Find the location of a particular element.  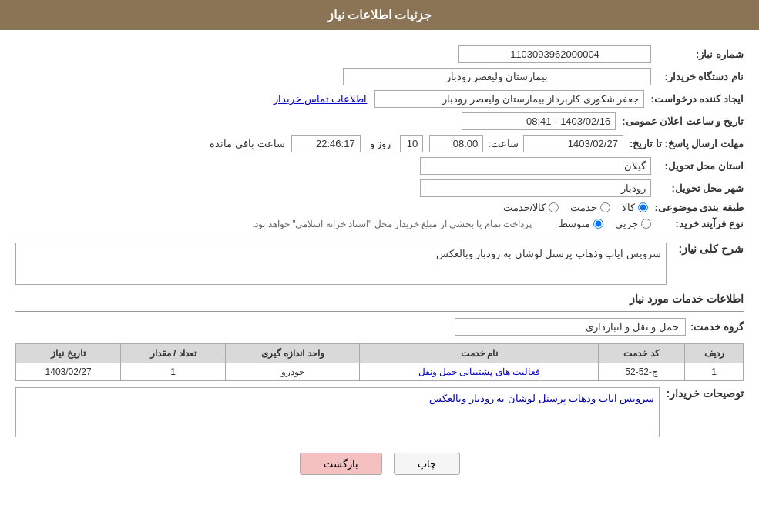

ostan-value: گیلان is located at coordinates (536, 166).